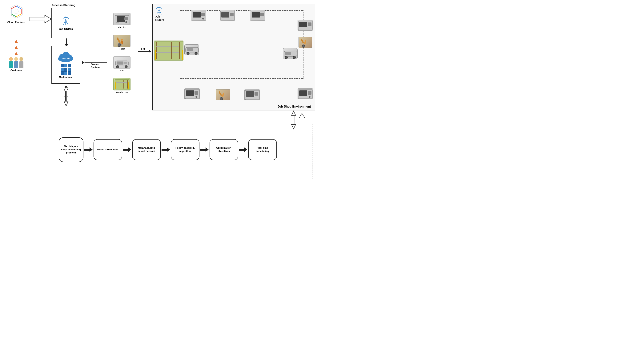 This screenshot has height=364, width=634. What do you see at coordinates (192, 50) in the screenshot?
I see `js-agv-mid` at bounding box center [192, 50].